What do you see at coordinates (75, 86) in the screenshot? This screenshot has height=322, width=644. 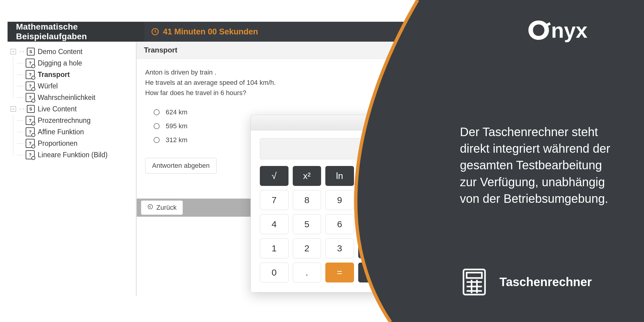 I see `tree-item: ?Würfel` at bounding box center [75, 86].